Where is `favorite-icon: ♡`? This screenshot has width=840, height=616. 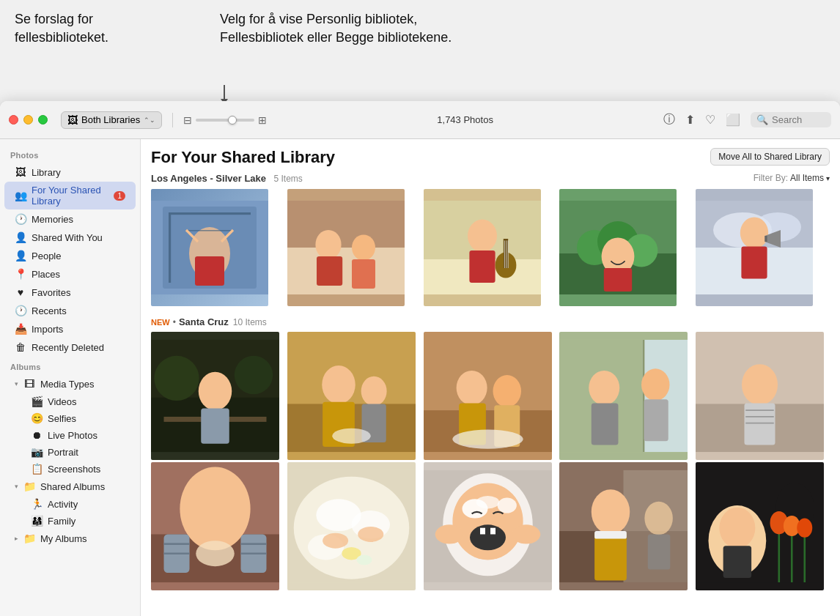
favorite-icon: ♡ is located at coordinates (710, 120).